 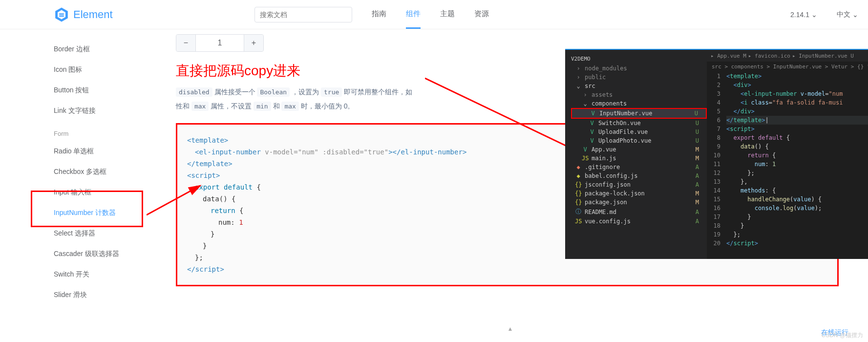 I want to click on vscode-tree-item: VSwitchOn.vueU, so click(x=639, y=123).